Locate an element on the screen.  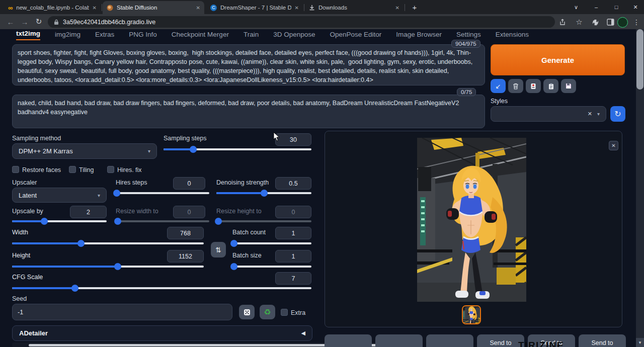
scrollbar-down-arrow-icon: ▾ is located at coordinates (640, 342).